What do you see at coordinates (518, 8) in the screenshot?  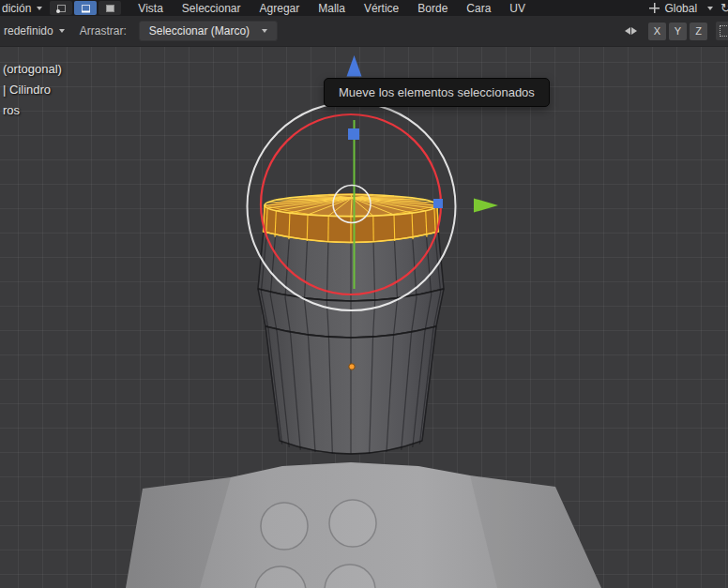 I see `menu-uv: UV` at bounding box center [518, 8].